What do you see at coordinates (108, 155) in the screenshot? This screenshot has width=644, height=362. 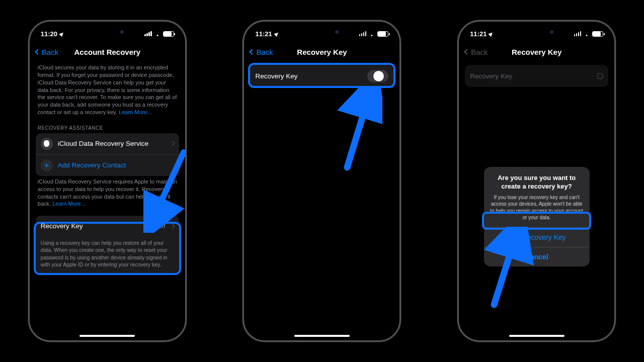 I see `recovery-assistance-group: iCloud Data Recovery Service + Add Recov…` at bounding box center [108, 155].